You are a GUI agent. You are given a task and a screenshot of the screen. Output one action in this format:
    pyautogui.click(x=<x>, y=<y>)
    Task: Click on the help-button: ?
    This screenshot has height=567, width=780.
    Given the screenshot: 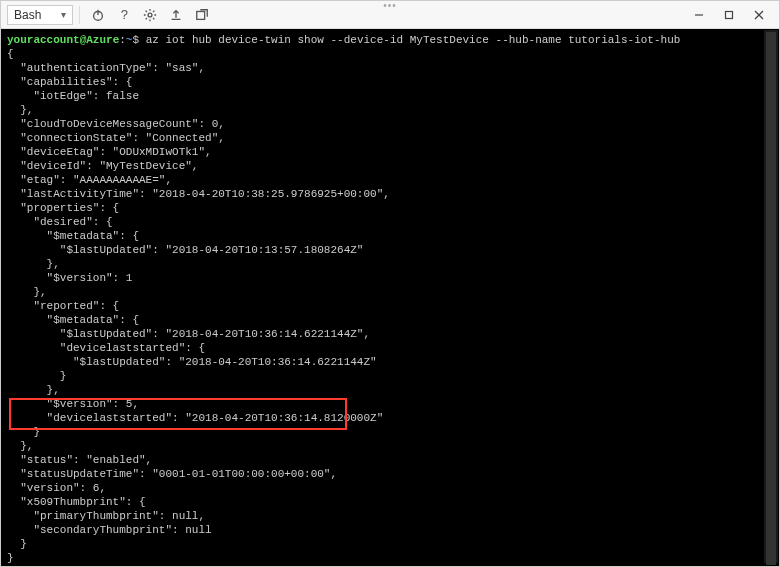 What is the action you would take?
    pyautogui.click(x=124, y=15)
    